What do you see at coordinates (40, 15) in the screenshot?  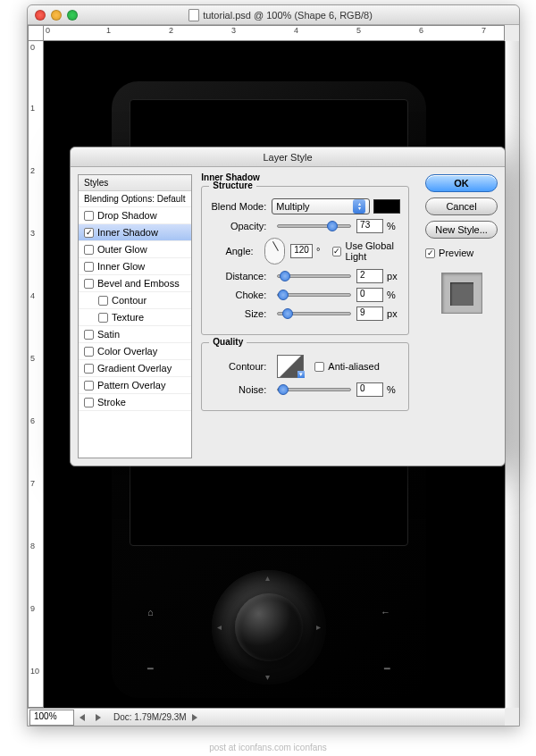 I see `close-icon` at bounding box center [40, 15].